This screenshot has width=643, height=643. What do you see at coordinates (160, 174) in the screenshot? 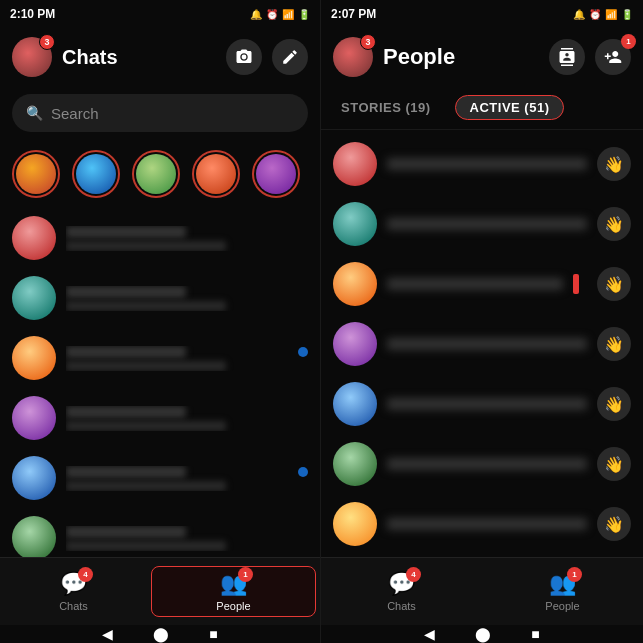
I see `stories-row` at bounding box center [160, 174].